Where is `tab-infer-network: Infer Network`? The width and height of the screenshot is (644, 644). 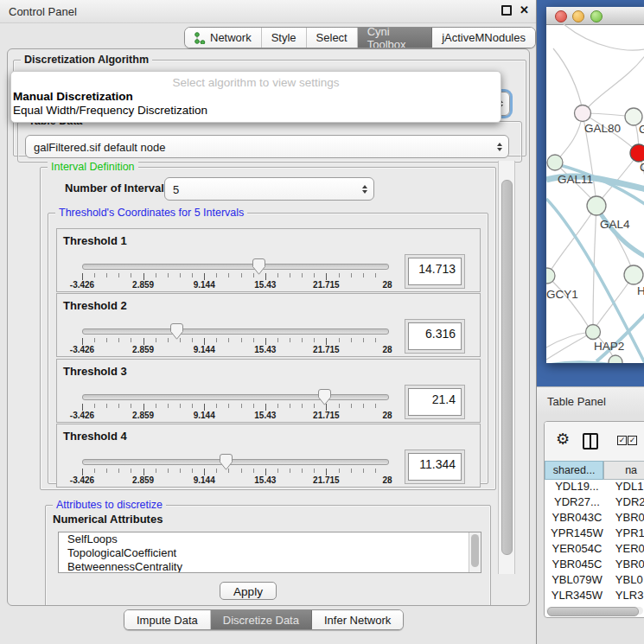
tab-infer-network: Infer Network is located at coordinates (358, 620).